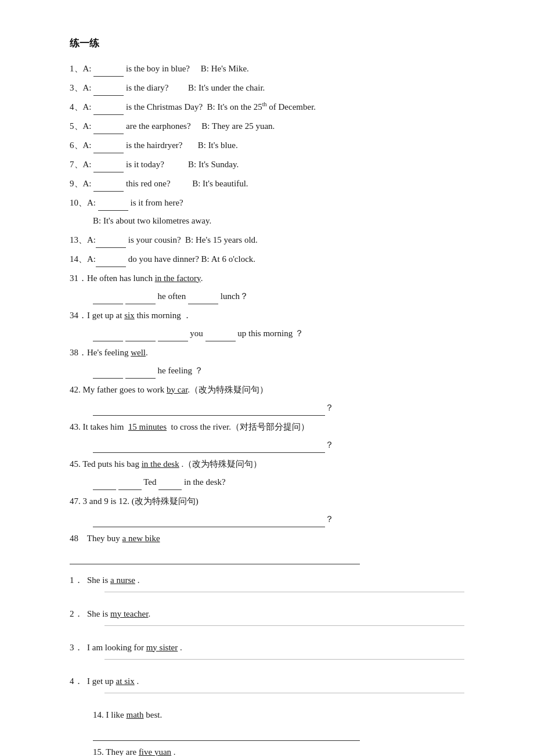 Image resolution: width=534 pixels, height=756 pixels. Describe the element at coordinates (129, 315) in the screenshot. I see `q34-underline: six` at that location.